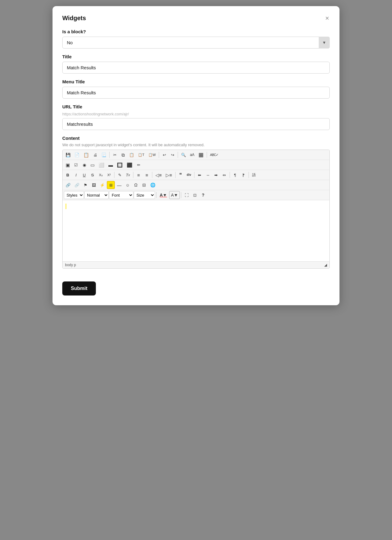  I want to click on hidden-btn: ⬛, so click(129, 165).